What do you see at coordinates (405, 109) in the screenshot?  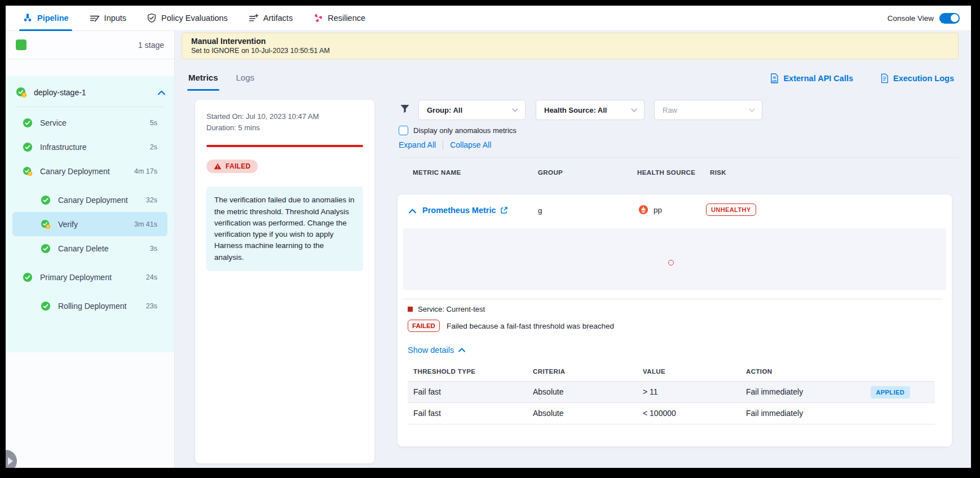 I see `filter-funnel-icon` at bounding box center [405, 109].